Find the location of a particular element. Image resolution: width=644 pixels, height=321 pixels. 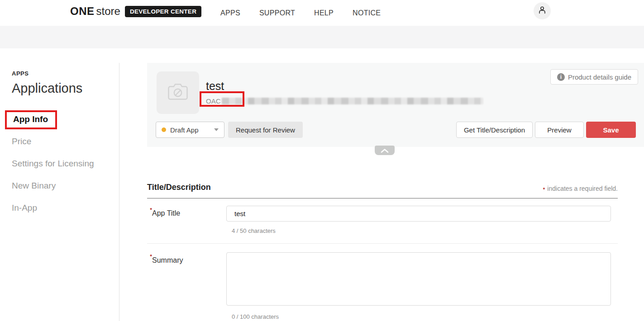

user-account-button is located at coordinates (542, 11).